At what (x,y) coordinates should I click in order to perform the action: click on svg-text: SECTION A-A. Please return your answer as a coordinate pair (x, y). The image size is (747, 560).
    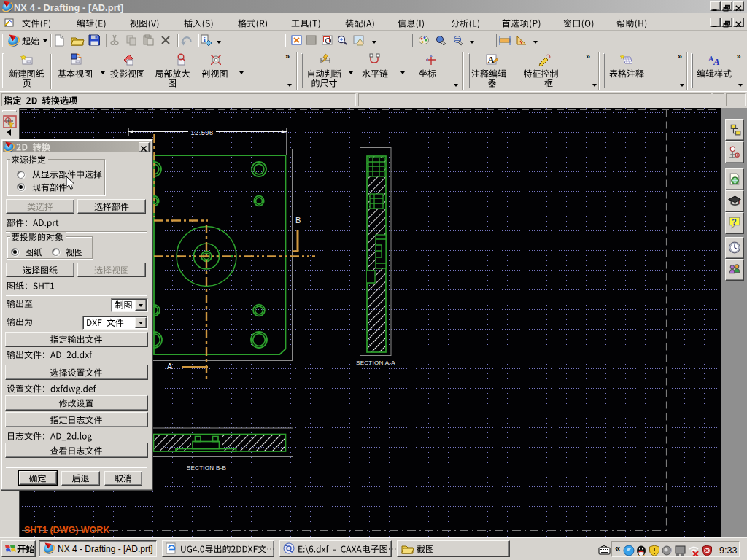
    Looking at the image, I should click on (376, 363).